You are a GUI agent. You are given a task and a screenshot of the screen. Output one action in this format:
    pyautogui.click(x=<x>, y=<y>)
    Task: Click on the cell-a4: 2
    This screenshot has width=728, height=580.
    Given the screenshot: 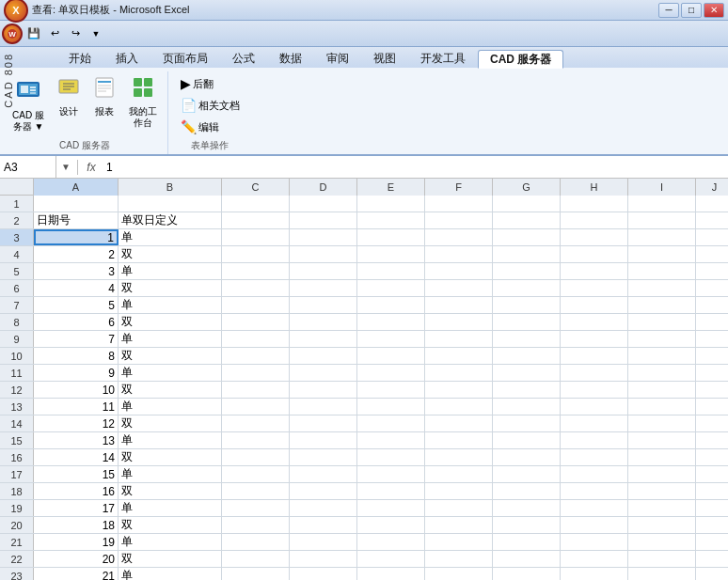 What is the action you would take?
    pyautogui.click(x=76, y=254)
    